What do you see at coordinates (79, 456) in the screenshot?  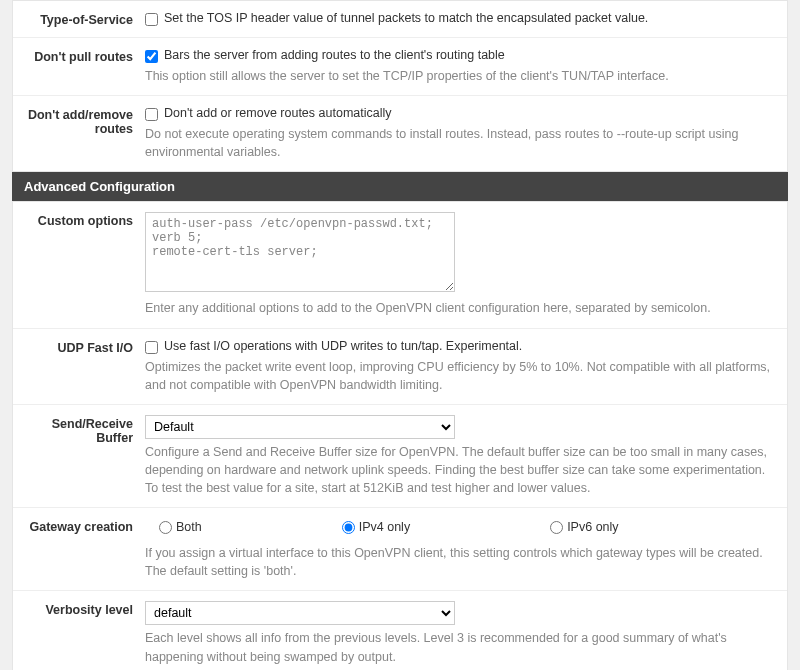 I see `label-buffer: Send/Receive Buffer` at bounding box center [79, 456].